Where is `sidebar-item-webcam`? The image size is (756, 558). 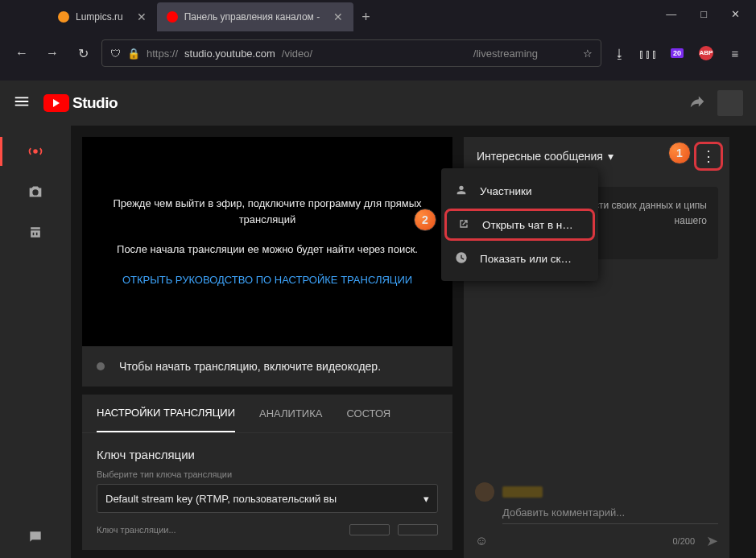
sidebar-item-webcam is located at coordinates (35, 192).